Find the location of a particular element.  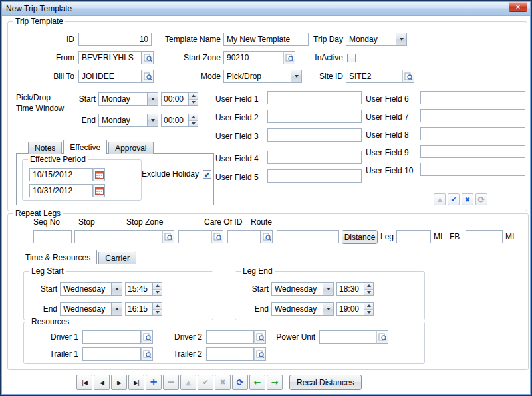

tab-effective: Effective is located at coordinates (85, 147).